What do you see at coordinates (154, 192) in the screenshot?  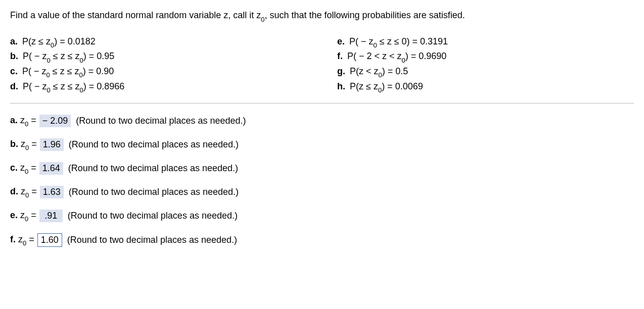 I see `answer-d-hint: (Round to two decimal places as needed.)` at bounding box center [154, 192].